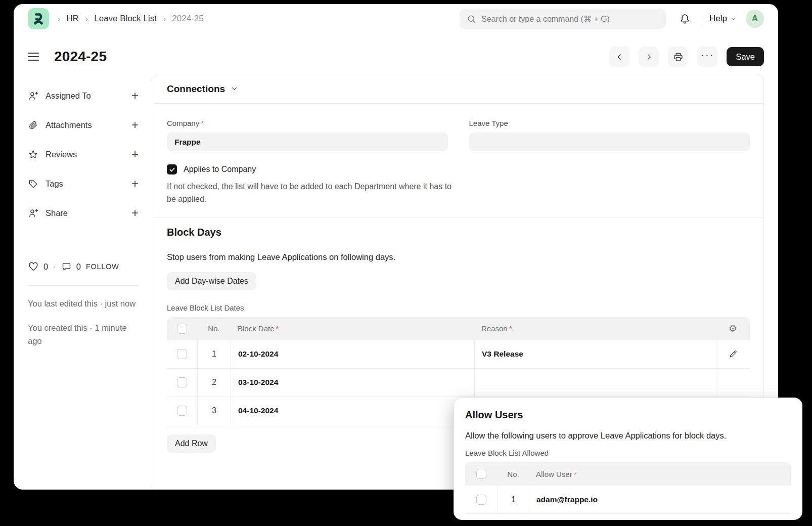  What do you see at coordinates (46, 267) in the screenshot?
I see `likes-count: 0` at bounding box center [46, 267].